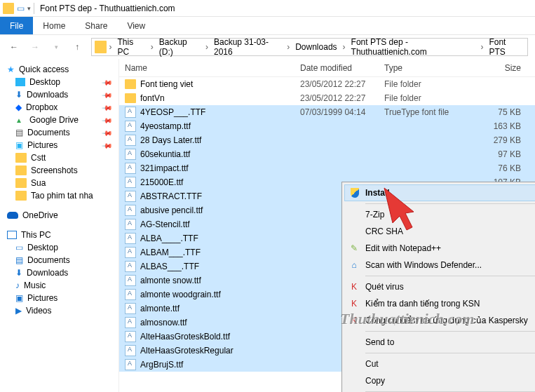  I want to click on sidebar-thispc: This PC, so click(59, 235).